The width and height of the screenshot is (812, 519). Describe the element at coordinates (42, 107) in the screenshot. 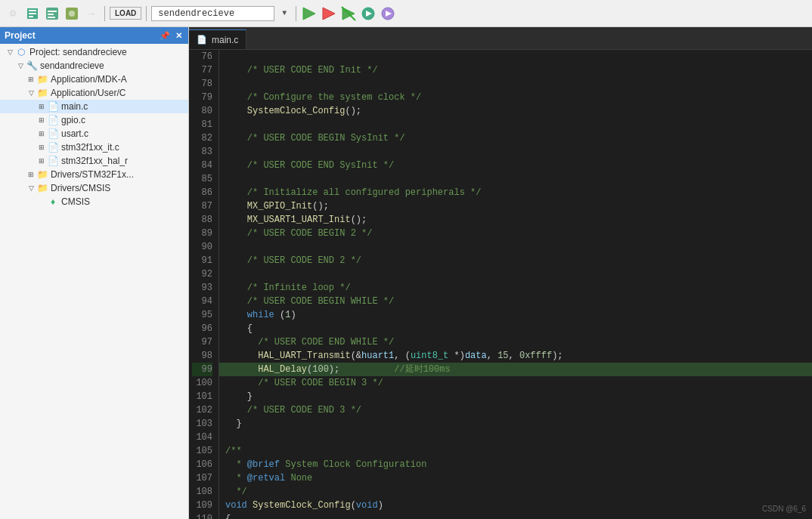

I see `expand-icon-main: ⊞` at that location.